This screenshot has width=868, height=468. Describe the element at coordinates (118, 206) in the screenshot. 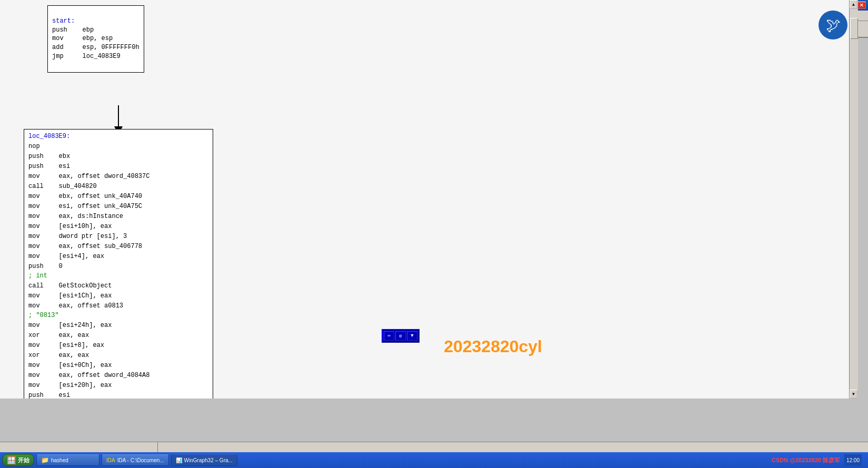

I see `inst-mov-esi: mov esi, offset unk_40A75C` at that location.